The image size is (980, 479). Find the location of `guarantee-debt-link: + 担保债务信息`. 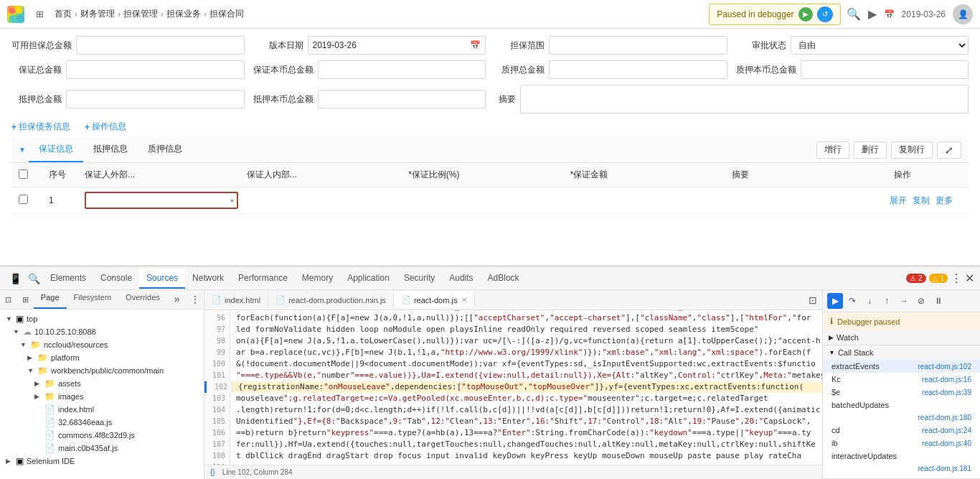

guarantee-debt-link: + 担保债务信息 is located at coordinates (41, 126).